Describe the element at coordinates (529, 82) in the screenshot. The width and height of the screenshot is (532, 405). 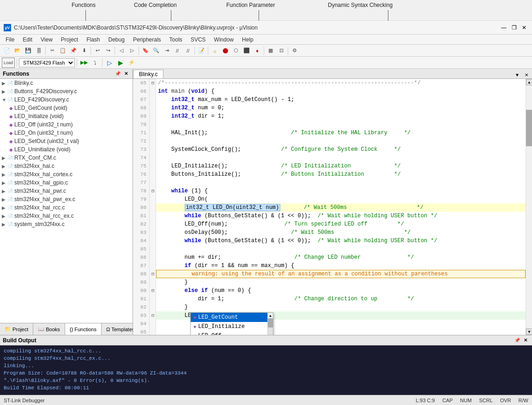
I see `scroll-up-btn: ▲` at that location.